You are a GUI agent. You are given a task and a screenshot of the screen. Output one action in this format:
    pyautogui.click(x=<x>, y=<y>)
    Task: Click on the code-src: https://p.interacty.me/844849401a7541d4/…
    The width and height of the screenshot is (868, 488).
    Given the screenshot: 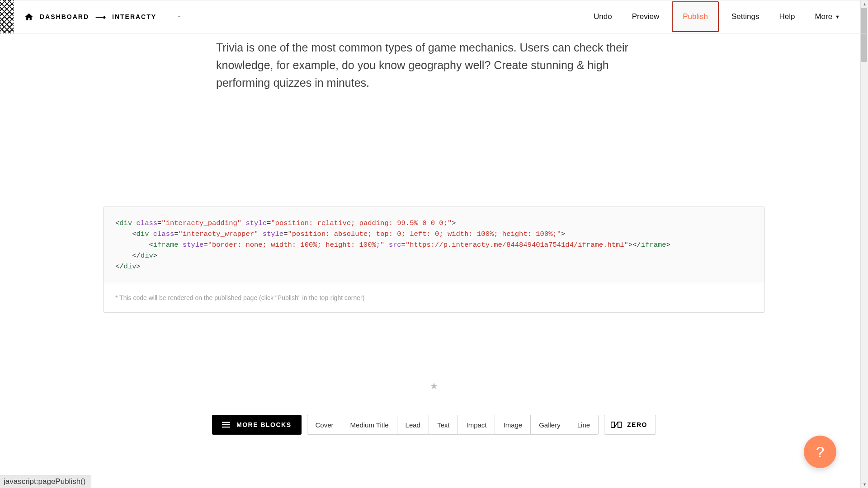 What is the action you would take?
    pyautogui.click(x=517, y=245)
    